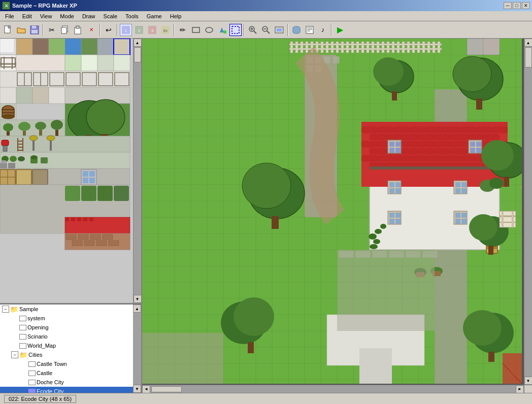 The height and width of the screenshot is (404, 532). Describe the element at coordinates (71, 336) in the screenshot. I see `tree-item-scinario: + Scinario` at that location.